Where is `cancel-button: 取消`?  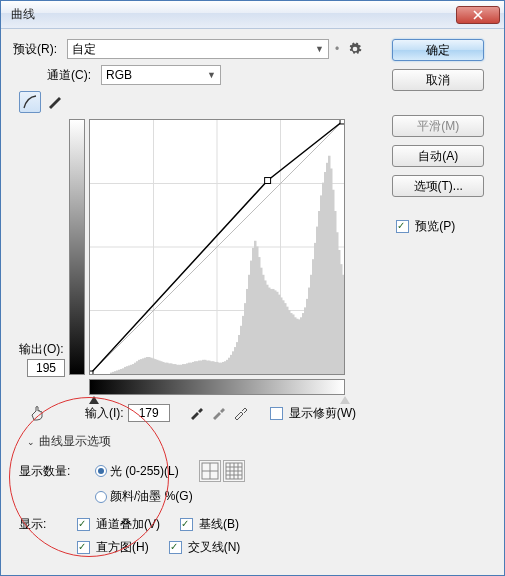 cancel-button: 取消 is located at coordinates (438, 80).